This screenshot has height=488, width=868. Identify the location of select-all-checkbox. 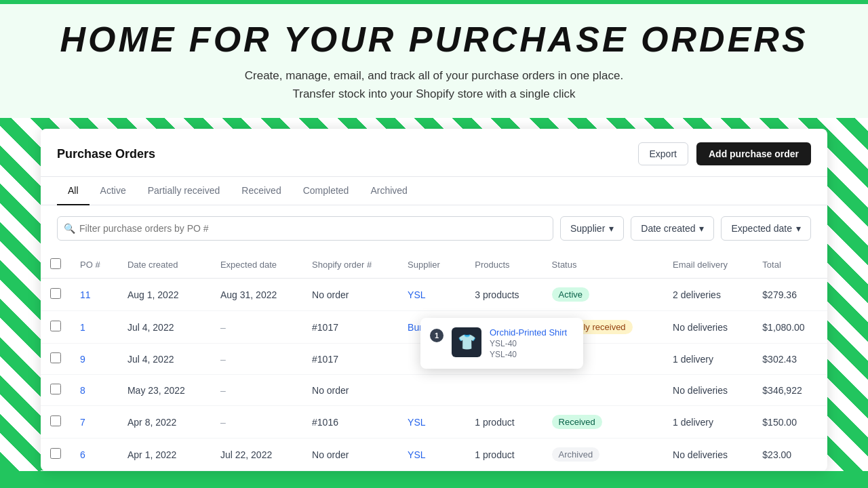
(56, 264).